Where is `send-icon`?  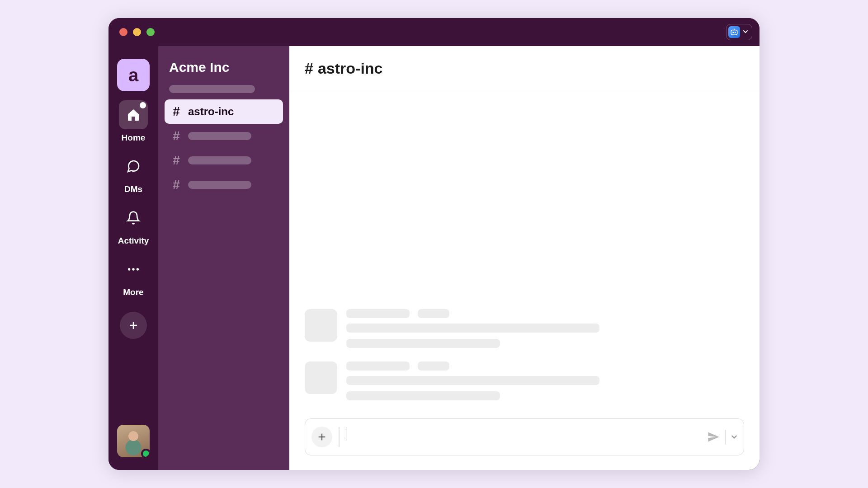
send-icon is located at coordinates (713, 437).